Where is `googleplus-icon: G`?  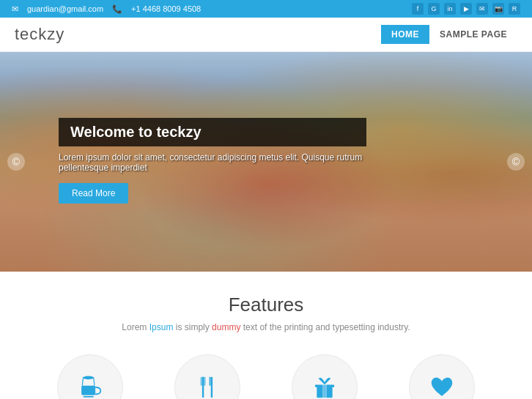 googleplus-icon: G is located at coordinates (434, 9).